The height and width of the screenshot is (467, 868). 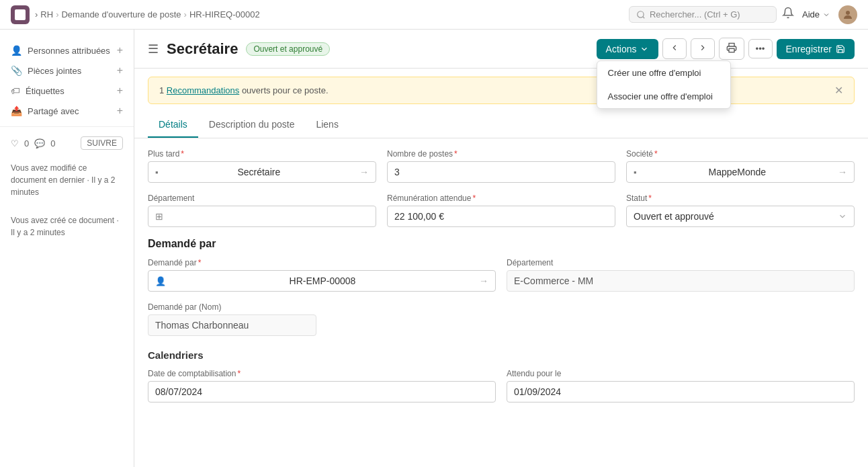 What do you see at coordinates (816, 15) in the screenshot?
I see `help-button: Aide` at bounding box center [816, 15].